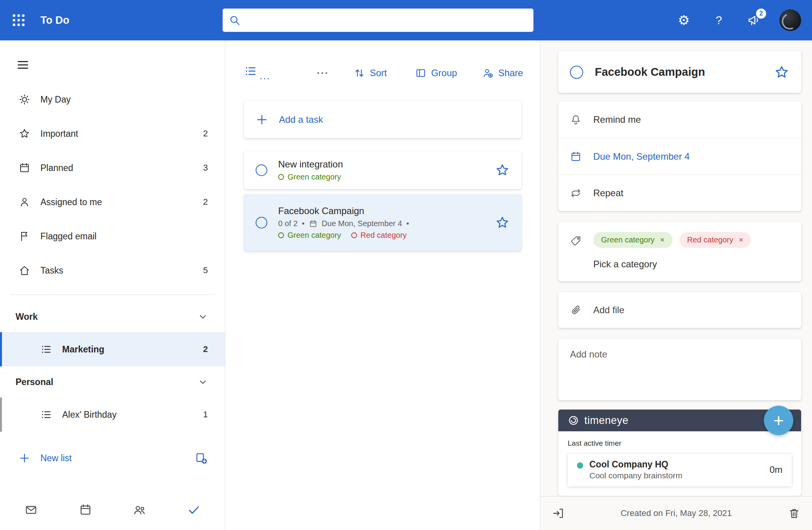  Describe the element at coordinates (710, 240) in the screenshot. I see `pill-label: Red category` at that location.